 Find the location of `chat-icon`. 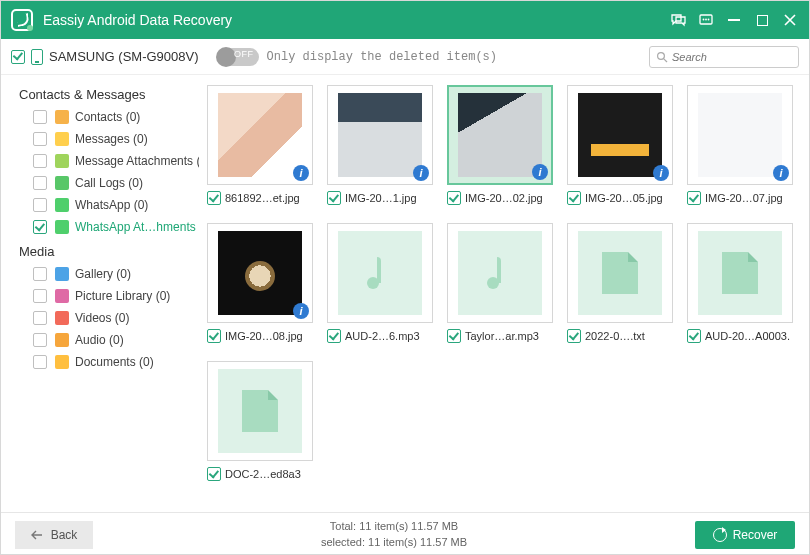

chat-icon is located at coordinates (678, 20).